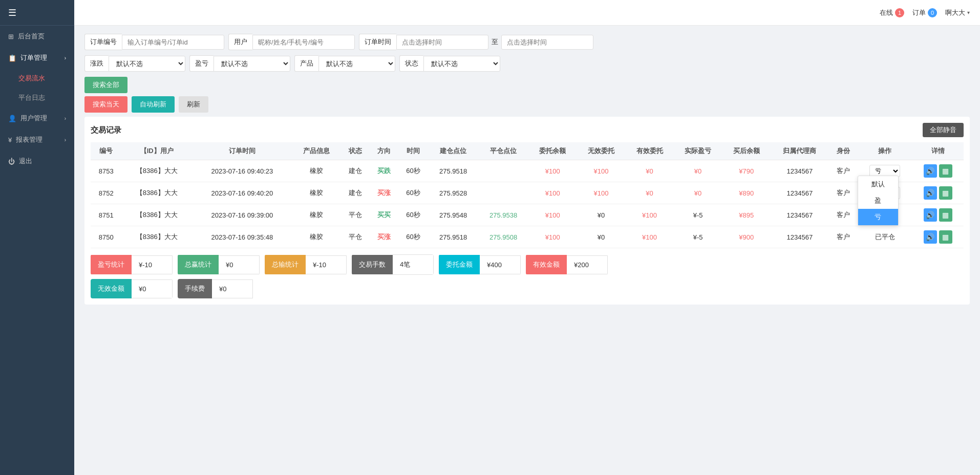 The image size is (980, 475). I want to click on cell-time: 60秒, so click(413, 215).